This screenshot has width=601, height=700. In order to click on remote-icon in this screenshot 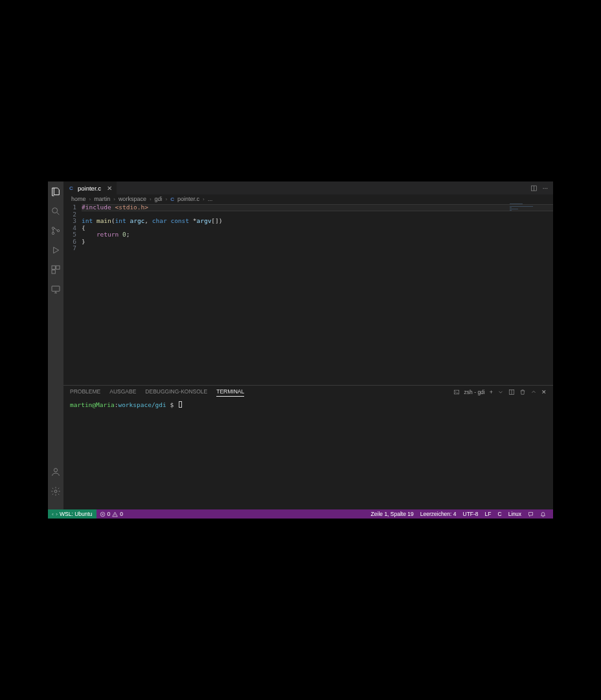, I will do `click(54, 515)`.